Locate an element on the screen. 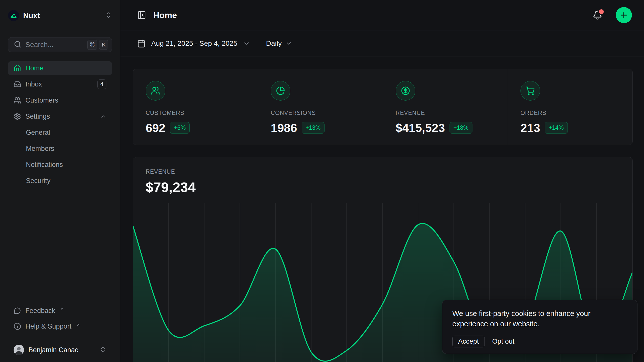 The width and height of the screenshot is (644, 362). inbox-icon is located at coordinates (17, 84).